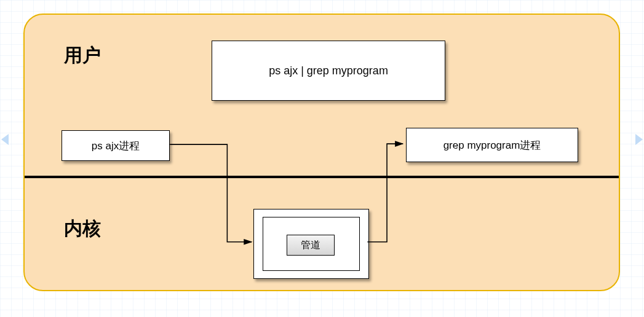 This screenshot has height=317, width=644. Describe the element at coordinates (116, 146) in the screenshot. I see `ps-process-label: ps ajx进程` at that location.